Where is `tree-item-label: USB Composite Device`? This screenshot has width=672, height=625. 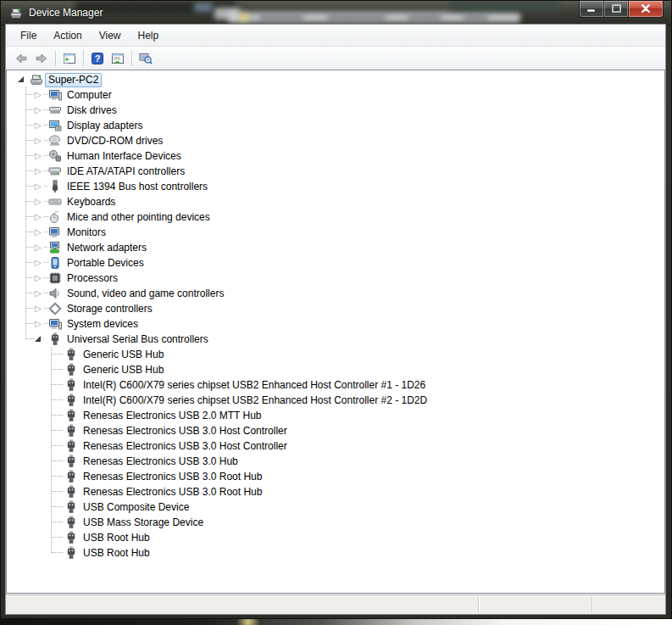
tree-item-label: USB Composite Device is located at coordinates (136, 507).